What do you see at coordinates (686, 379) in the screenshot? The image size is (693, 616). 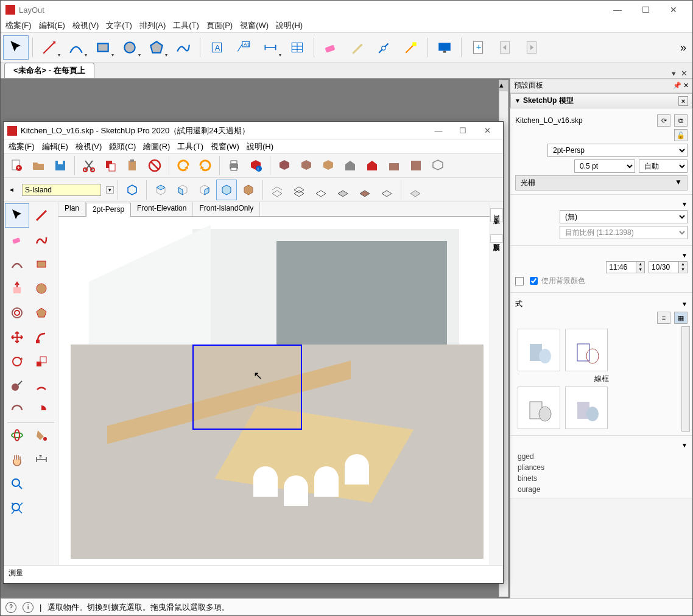 I see `styles-scrollbar` at bounding box center [686, 379].